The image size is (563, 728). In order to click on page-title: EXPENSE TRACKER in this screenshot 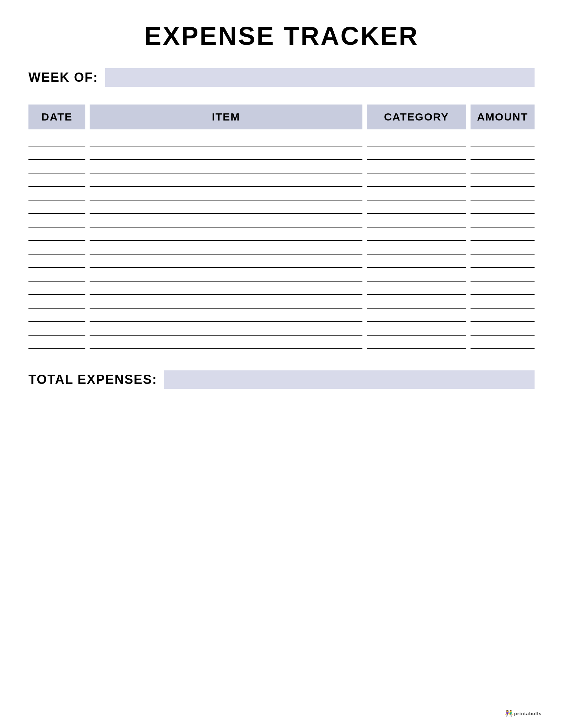, I will do `click(282, 36)`.